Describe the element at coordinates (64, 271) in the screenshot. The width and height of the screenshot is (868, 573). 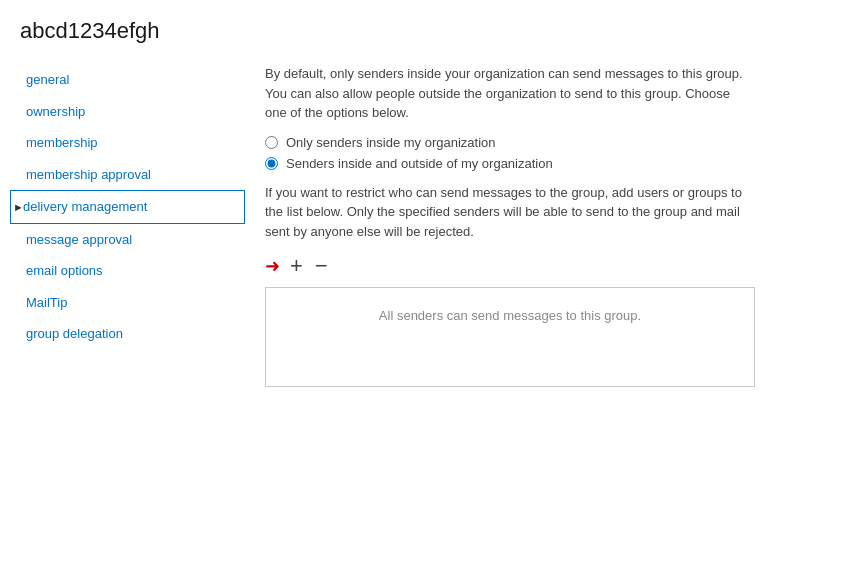
I see `sidebar-item-label: email options` at that location.